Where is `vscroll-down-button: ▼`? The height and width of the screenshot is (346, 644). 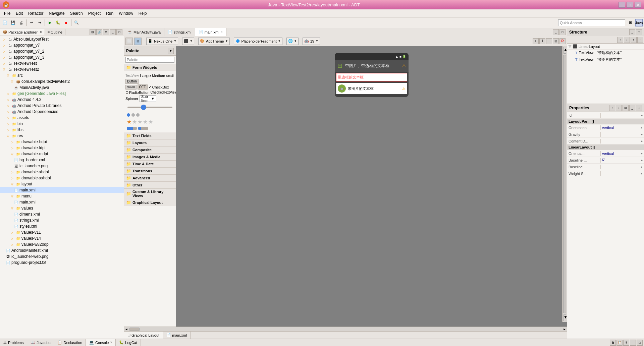
vscroll-down-button: ▼ is located at coordinates (565, 318).